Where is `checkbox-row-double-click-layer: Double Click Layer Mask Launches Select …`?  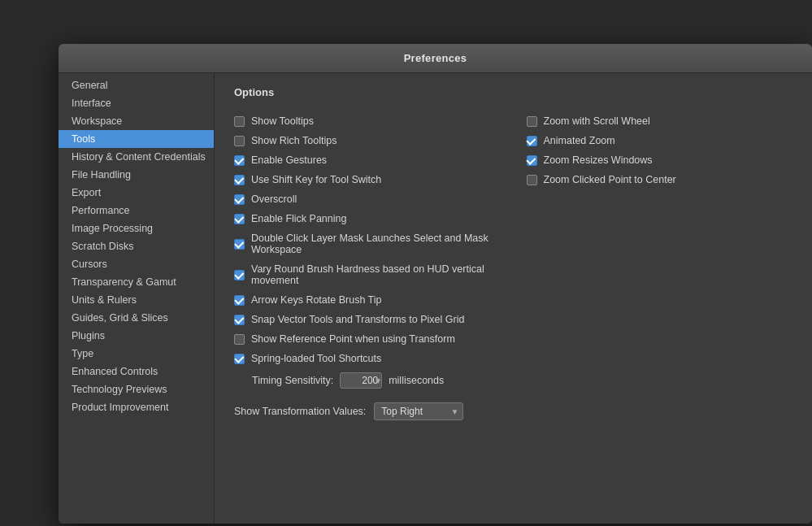
checkbox-row-double-click-layer: Double Click Layer Mask Launches Select … is located at coordinates (367, 244).